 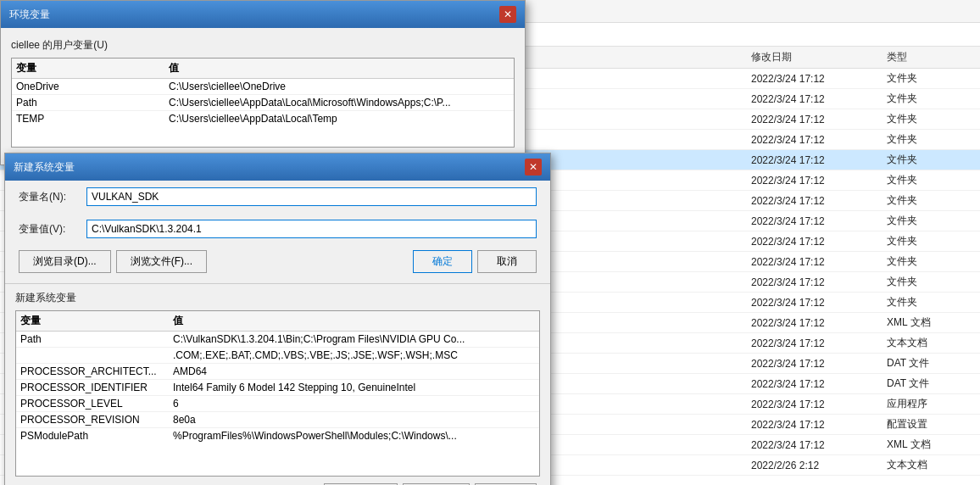 I want to click on var-name: PROCESSOR_LEVEL, so click(x=97, y=404).